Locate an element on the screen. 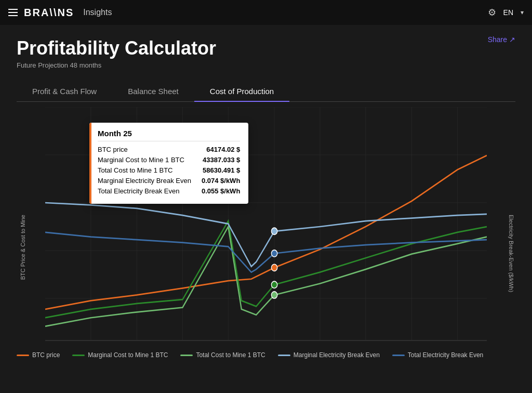 This screenshot has width=532, height=393. total-cost-dot is located at coordinates (274, 295).